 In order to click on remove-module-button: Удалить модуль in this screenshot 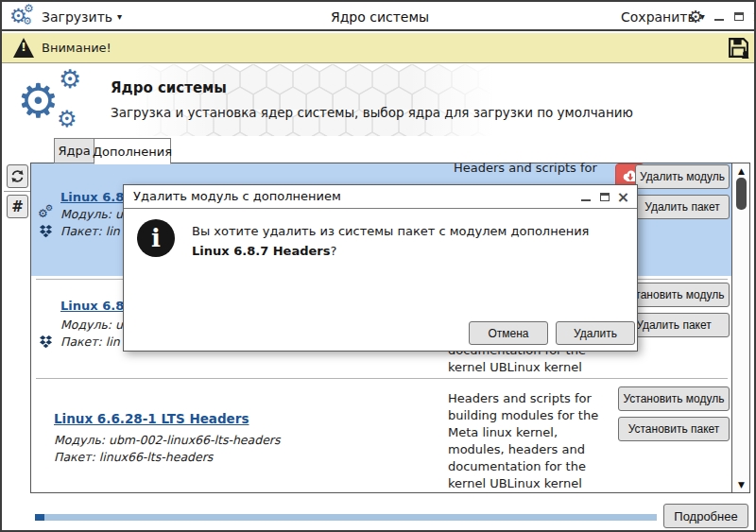, I will do `click(682, 177)`.